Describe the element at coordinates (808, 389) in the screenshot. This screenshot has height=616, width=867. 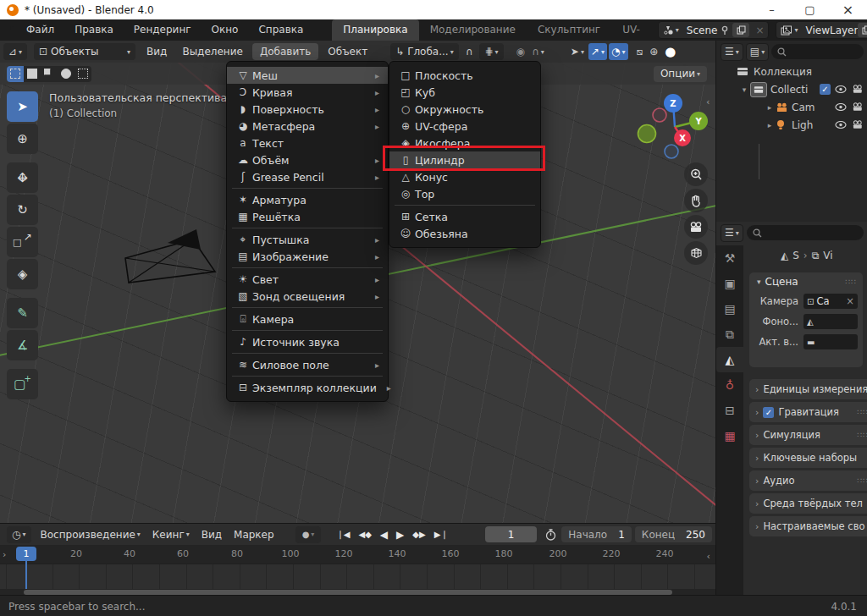
I see `panel-units: ›Единицы измерения` at that location.